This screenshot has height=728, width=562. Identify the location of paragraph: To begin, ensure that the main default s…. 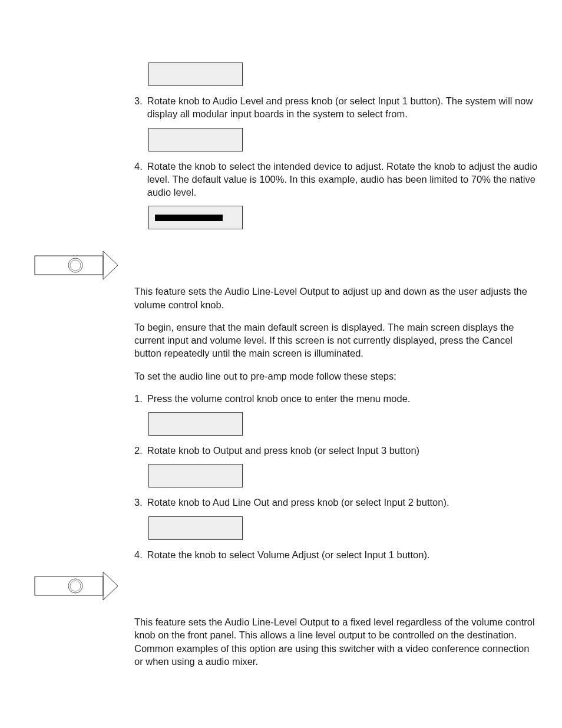
(336, 341).